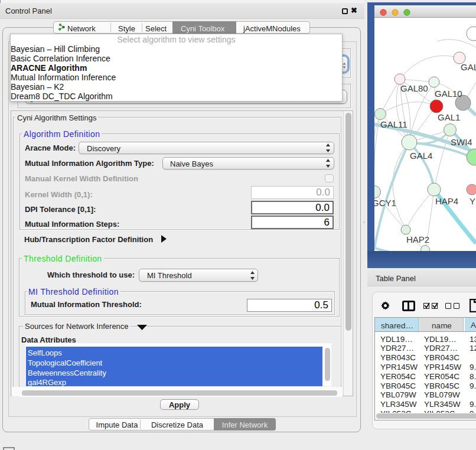 This screenshot has height=450, width=476. I want to click on svg-text: YBR, so click(472, 201).